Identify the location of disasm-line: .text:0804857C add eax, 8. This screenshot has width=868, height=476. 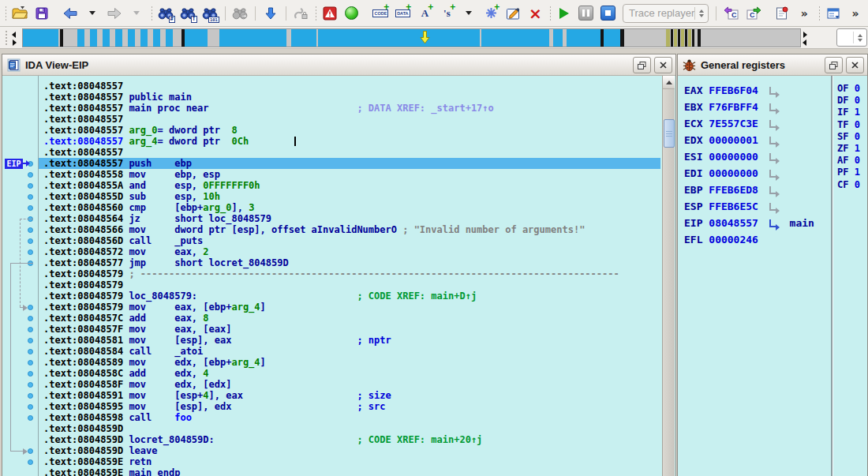
(126, 318).